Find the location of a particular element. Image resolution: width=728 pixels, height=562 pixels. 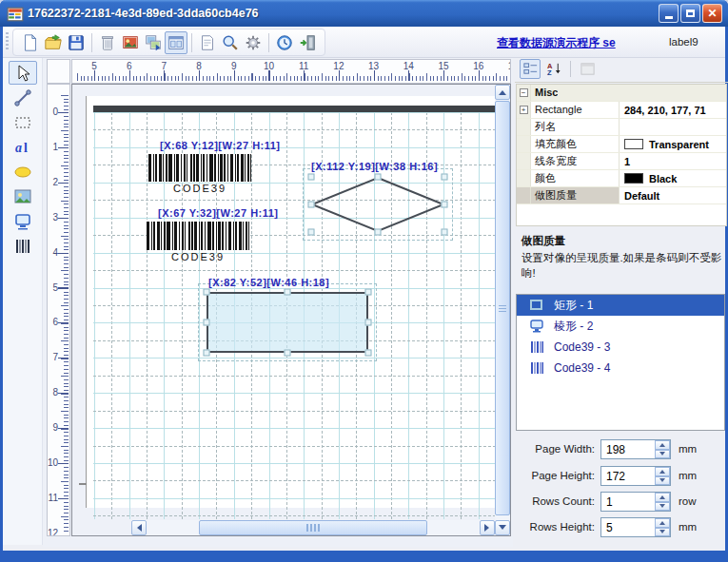

rows-count-input is located at coordinates (636, 502).